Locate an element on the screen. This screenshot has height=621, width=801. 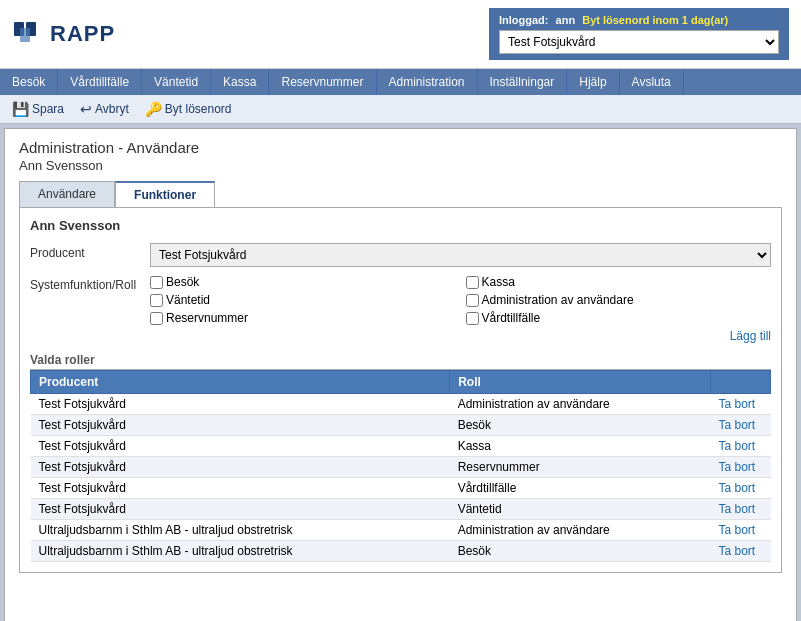
login-info: Inloggad: ann Byt lösenord inom 1 dag(ar… is located at coordinates (639, 20).